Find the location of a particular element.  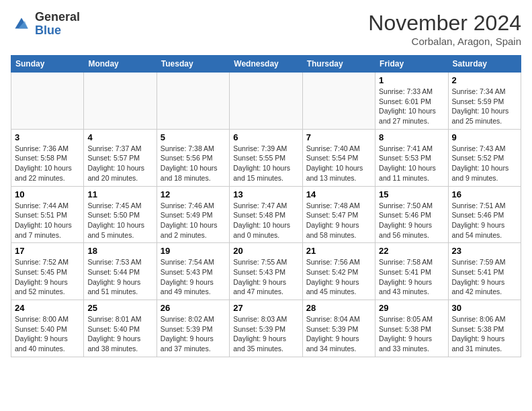

day-info: Sunrise: 7:46 AM Sunset: 5:49 PM Dayligh… is located at coordinates (193, 220).